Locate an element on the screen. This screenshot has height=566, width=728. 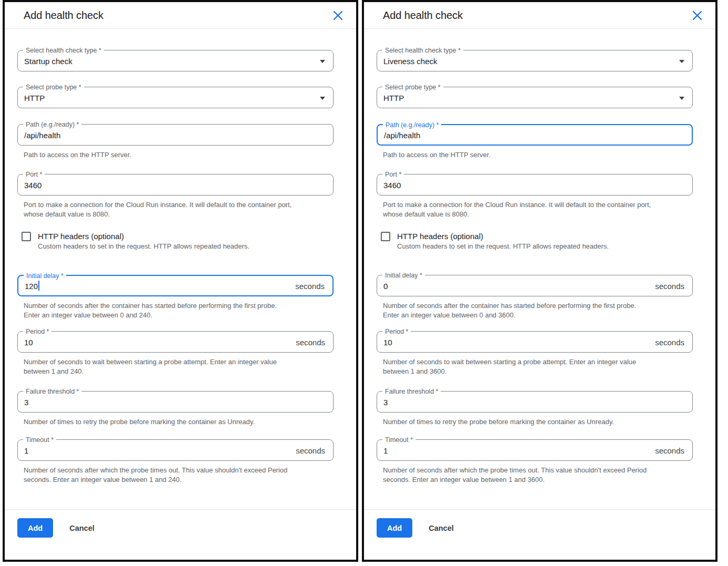
initial-delay-value: 120 is located at coordinates (32, 286).